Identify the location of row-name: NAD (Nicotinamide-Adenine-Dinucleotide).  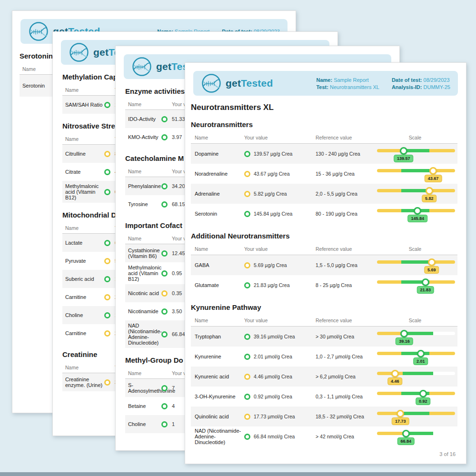
(145, 334).